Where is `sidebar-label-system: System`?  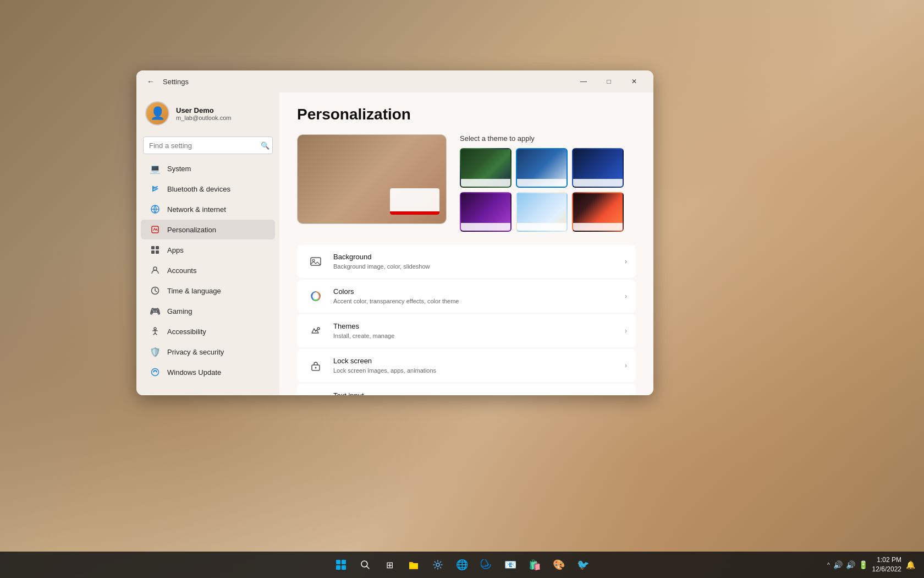 sidebar-label-system: System is located at coordinates (179, 168).